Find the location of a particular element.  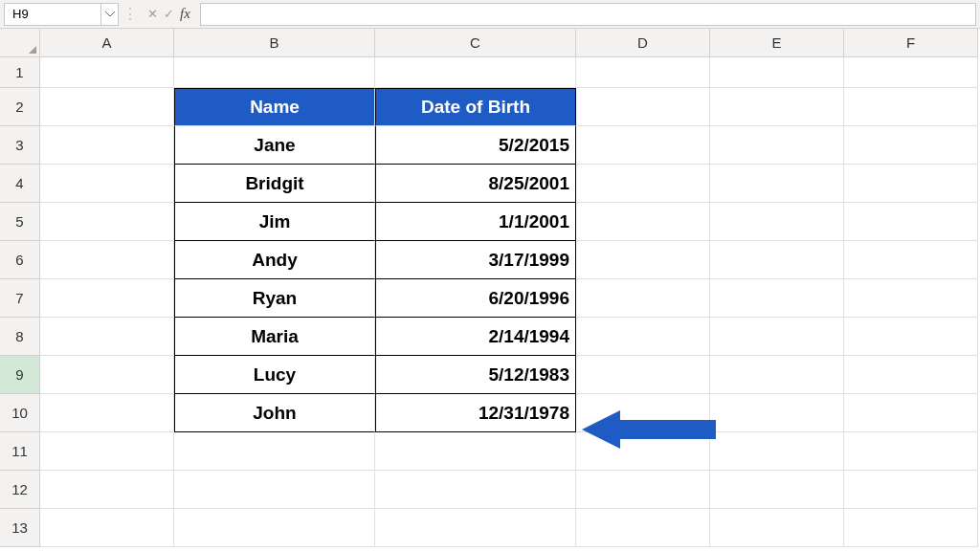

cell-C7: 6/20/1996 is located at coordinates (476, 298).